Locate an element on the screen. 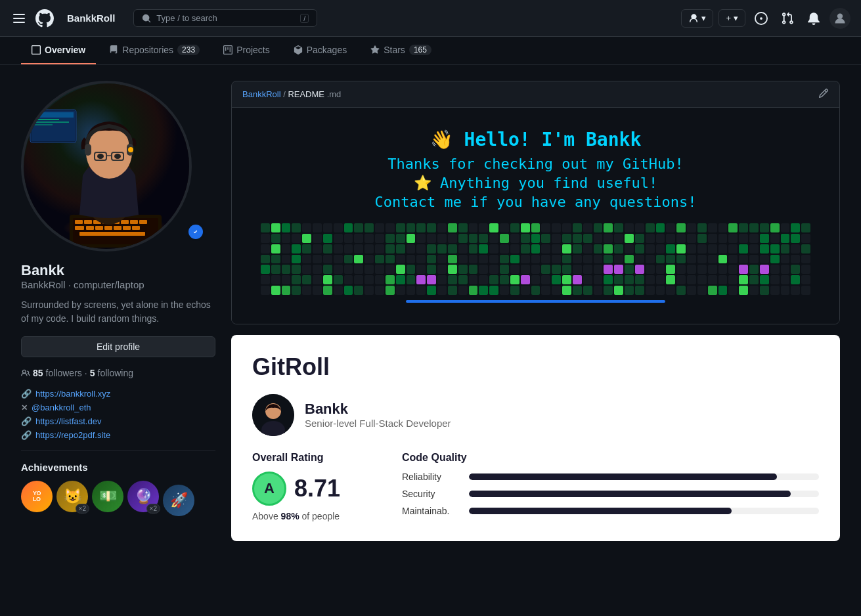 This screenshot has height=616, width=861. tab-projects: Projects is located at coordinates (247, 51).